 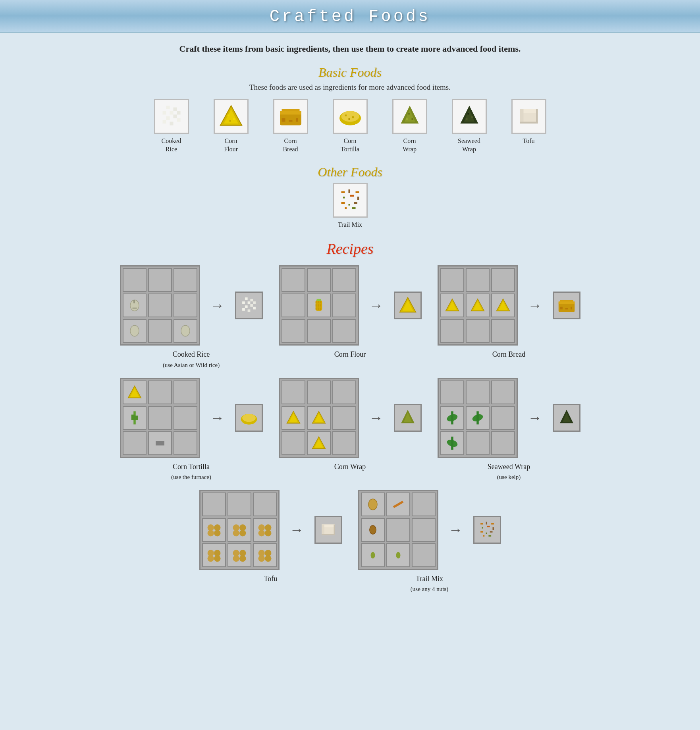 I want to click on food-label-trail-mix: Trail Mix, so click(x=350, y=225).